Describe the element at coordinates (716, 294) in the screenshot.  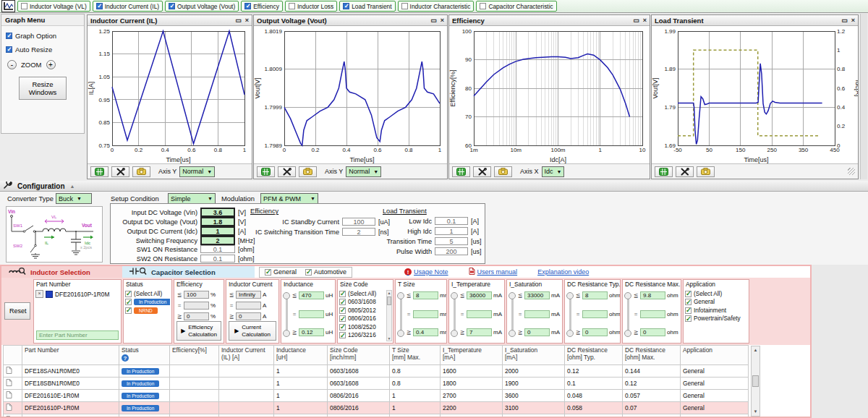
I see `checklist-item: (Select All)` at that location.